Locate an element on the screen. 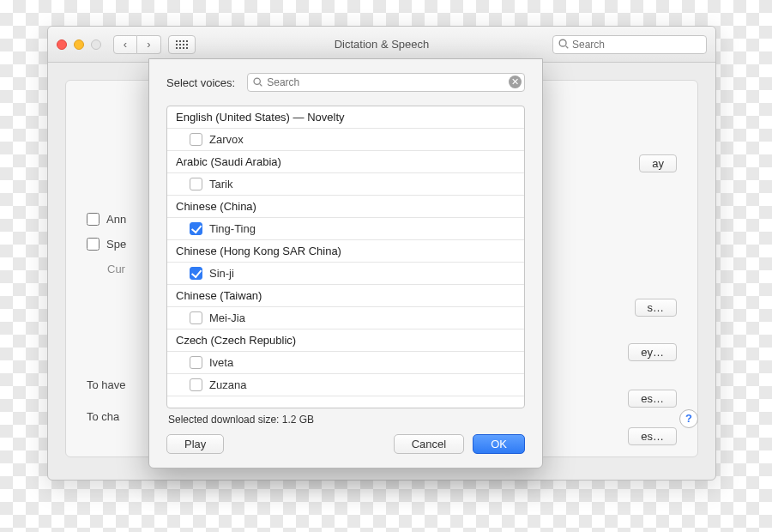 The width and height of the screenshot is (772, 532). ok-button: OK is located at coordinates (499, 444).